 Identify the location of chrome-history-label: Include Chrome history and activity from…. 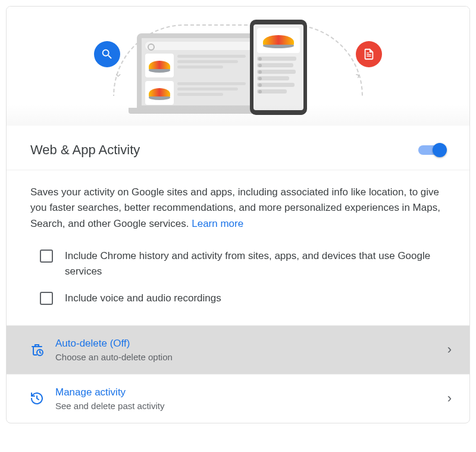
(255, 263).